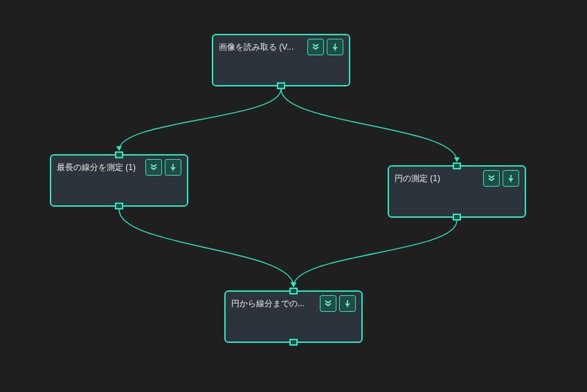 This screenshot has width=587, height=392. Describe the element at coordinates (457, 178) in the screenshot. I see `node-header: 円の測定 (1)` at that location.